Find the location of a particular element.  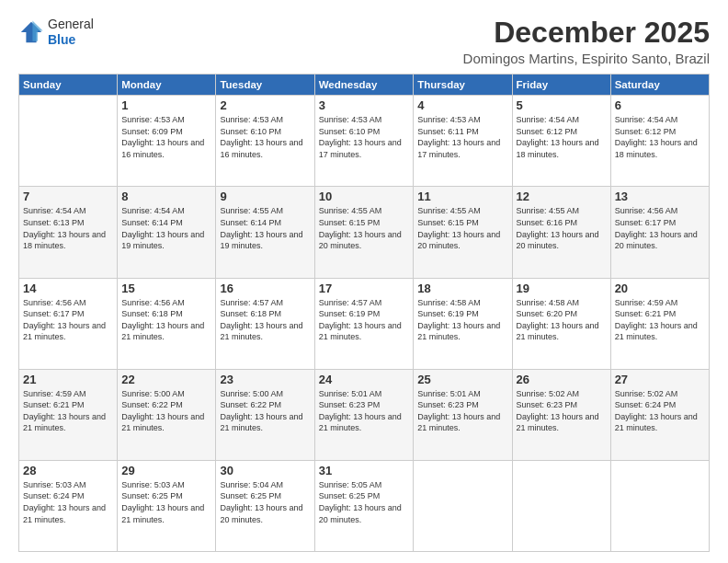

day-info: Sunrise: 4:57 AMSunset: 6:19 PMDaylight:… is located at coordinates (364, 320).